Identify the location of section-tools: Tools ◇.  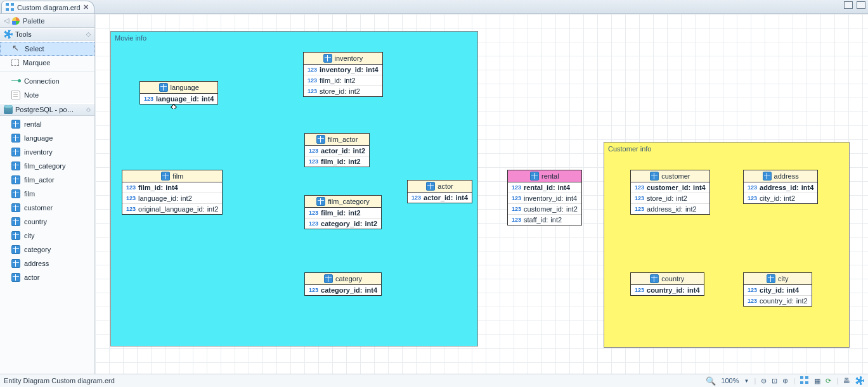
(47, 34).